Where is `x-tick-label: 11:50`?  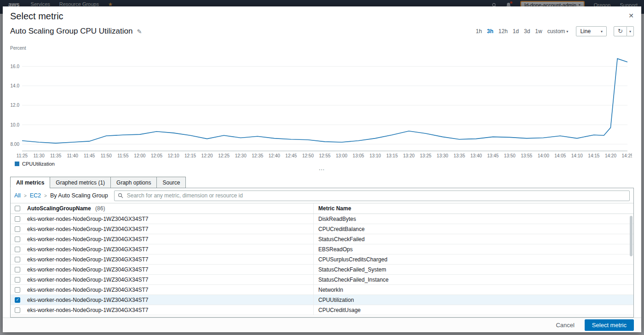
x-tick-label: 11:50 is located at coordinates (107, 156).